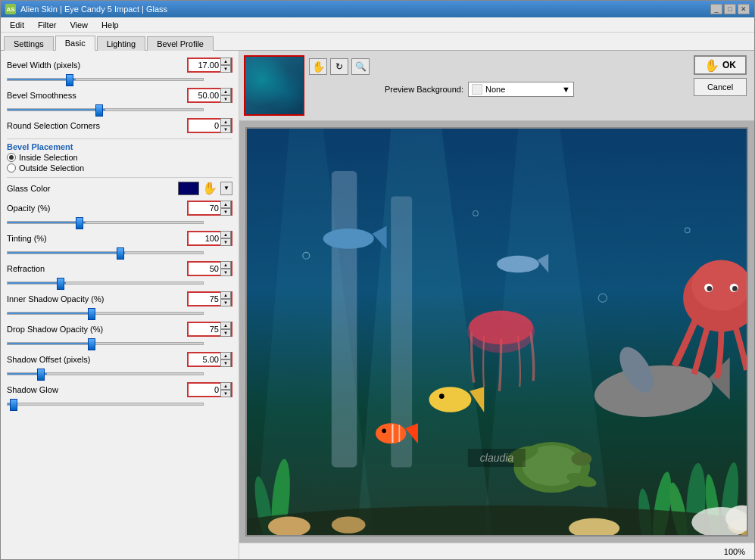 This screenshot has height=560, width=755. Describe the element at coordinates (204, 390) in the screenshot. I see `shadow-glow-input` at that location.